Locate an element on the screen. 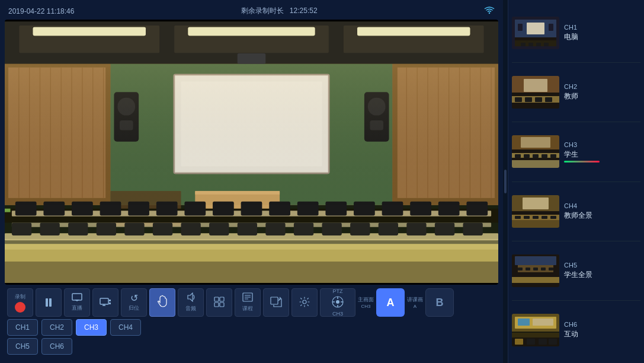 The image size is (644, 363). sub-screen-sublabel: A is located at coordinates (415, 306).